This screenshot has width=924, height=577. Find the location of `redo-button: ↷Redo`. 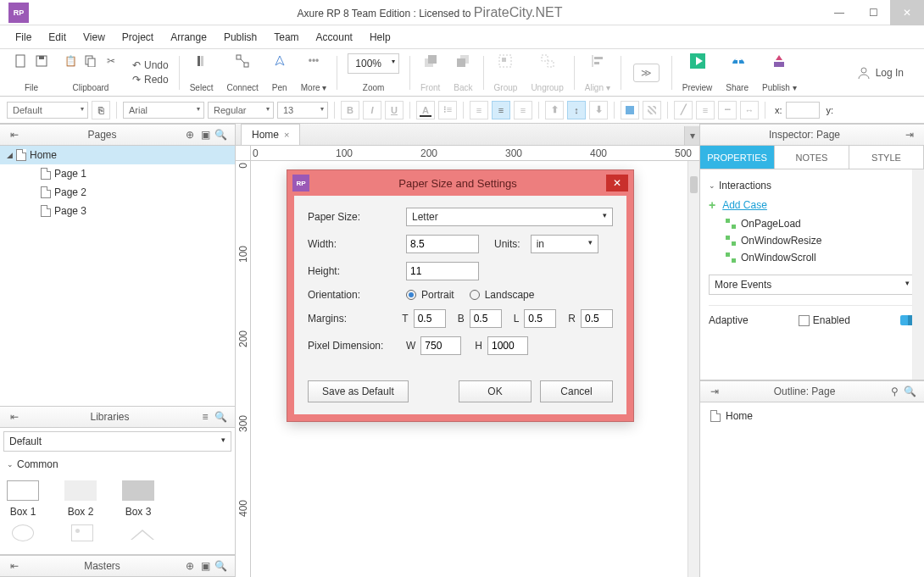

redo-button: ↷Redo is located at coordinates (151, 80).